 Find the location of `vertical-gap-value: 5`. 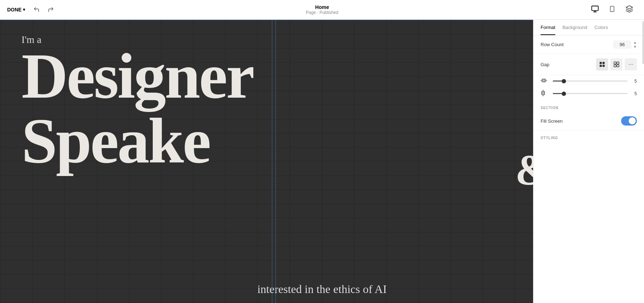

vertical-gap-value: 5 is located at coordinates (634, 94).